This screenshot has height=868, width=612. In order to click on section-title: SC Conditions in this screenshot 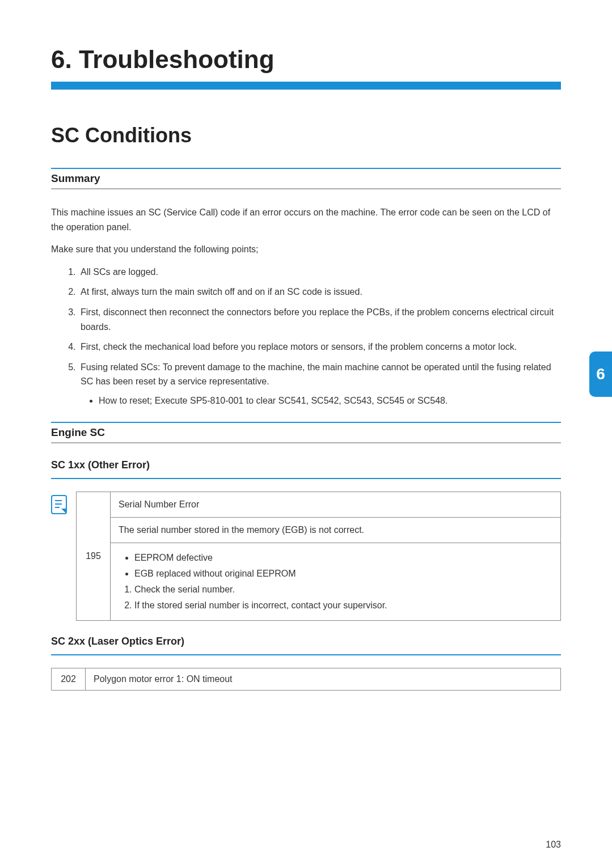, I will do `click(306, 136)`.